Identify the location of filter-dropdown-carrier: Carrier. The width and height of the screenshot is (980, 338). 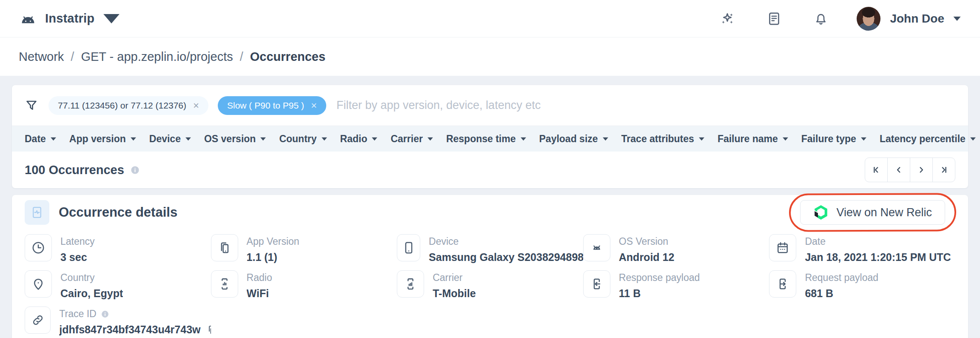
(412, 139).